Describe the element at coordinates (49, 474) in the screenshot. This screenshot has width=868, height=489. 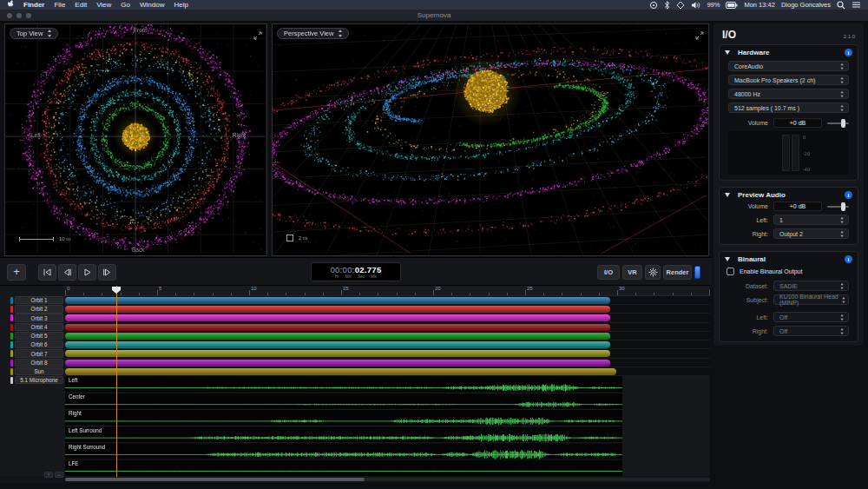
I see `vertical-zoom-button: ↕` at that location.